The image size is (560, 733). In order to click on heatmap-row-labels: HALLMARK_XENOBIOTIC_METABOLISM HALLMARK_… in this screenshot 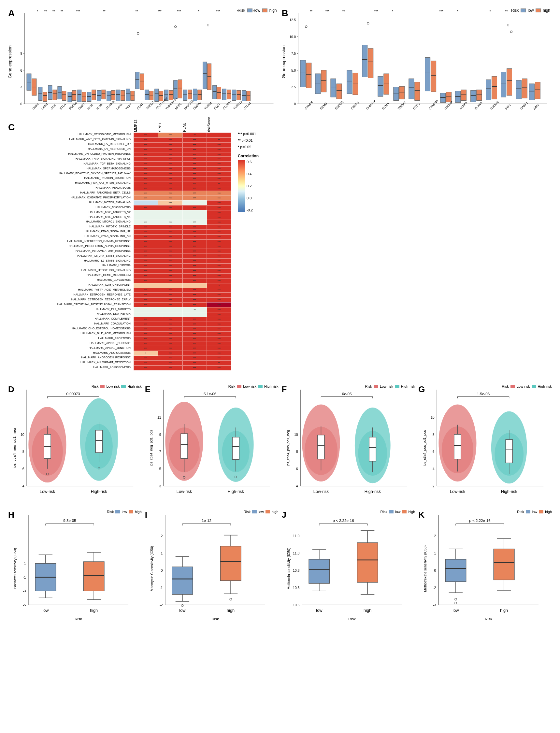, I will do `click(70, 251)`.